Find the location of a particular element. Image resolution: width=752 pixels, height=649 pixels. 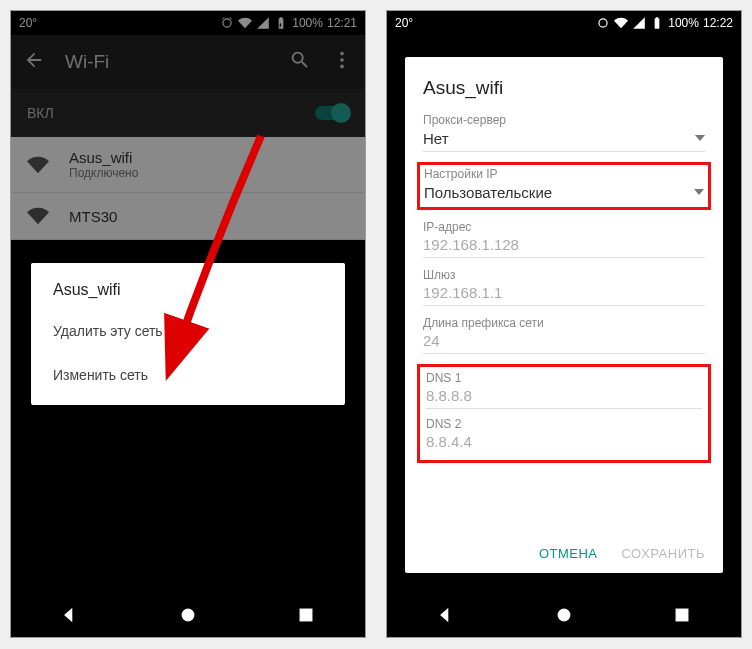

dns1-label: DNS 1 is located at coordinates (564, 378).